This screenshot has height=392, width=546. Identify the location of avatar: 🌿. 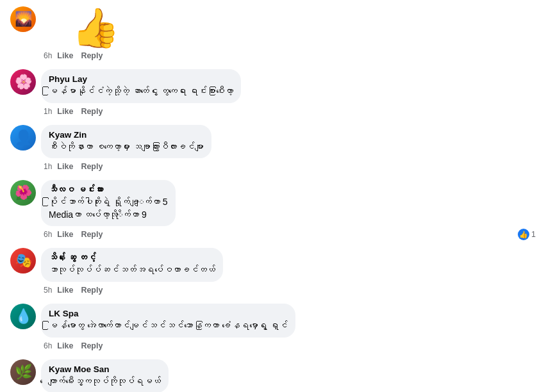
(23, 372).